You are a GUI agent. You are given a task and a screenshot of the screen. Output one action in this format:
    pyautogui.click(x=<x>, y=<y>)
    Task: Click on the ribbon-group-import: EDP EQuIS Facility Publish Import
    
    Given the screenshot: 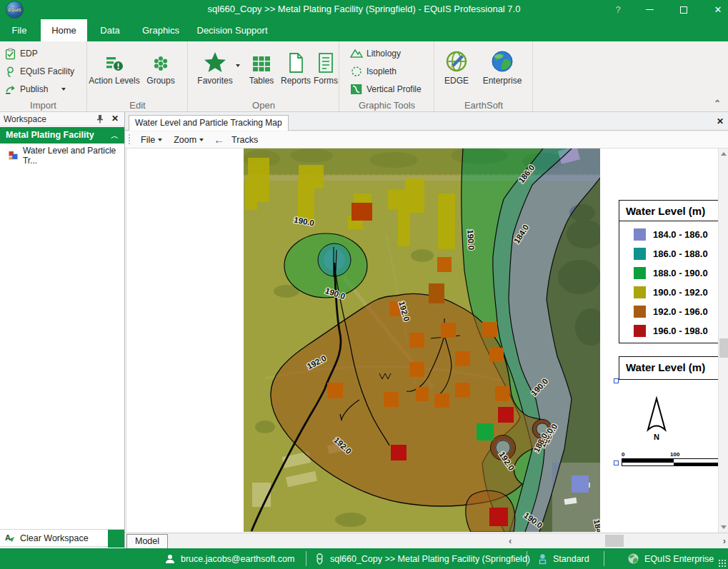 What is the action you would take?
    pyautogui.click(x=44, y=76)
    